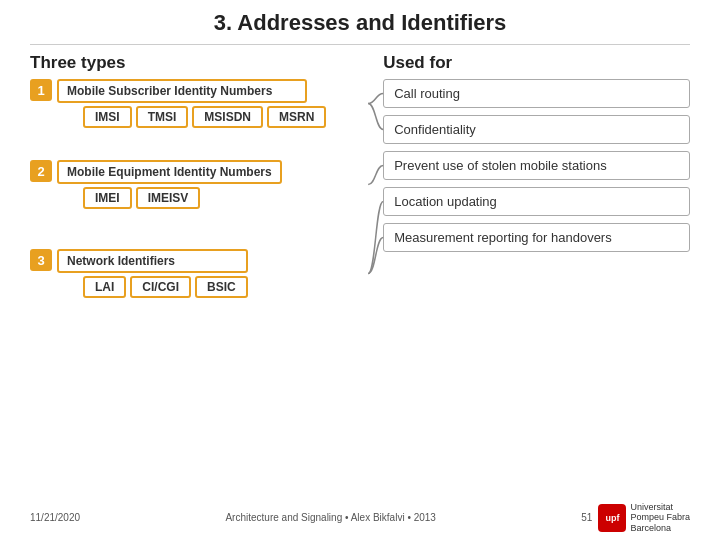 This screenshot has height=540, width=720. Describe the element at coordinates (330, 518) in the screenshot. I see `footer-citation: Architecture and Signaling • Alex Bikfal…` at that location.